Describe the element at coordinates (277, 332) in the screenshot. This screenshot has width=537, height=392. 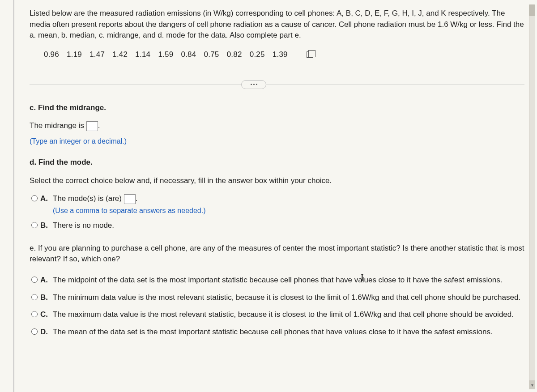
I see `part-e-choice-d: D. The mean of the data set is the most …` at that location.